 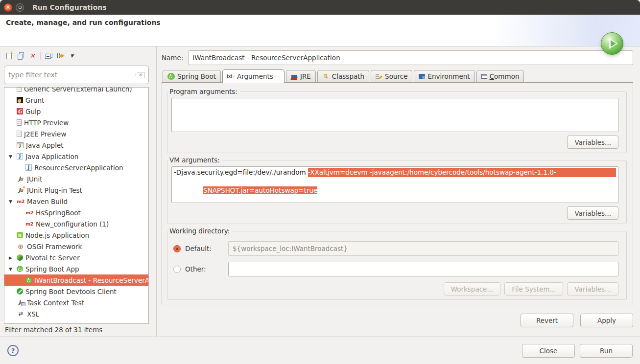 I want to click on name-label: Name:, so click(x=172, y=58).